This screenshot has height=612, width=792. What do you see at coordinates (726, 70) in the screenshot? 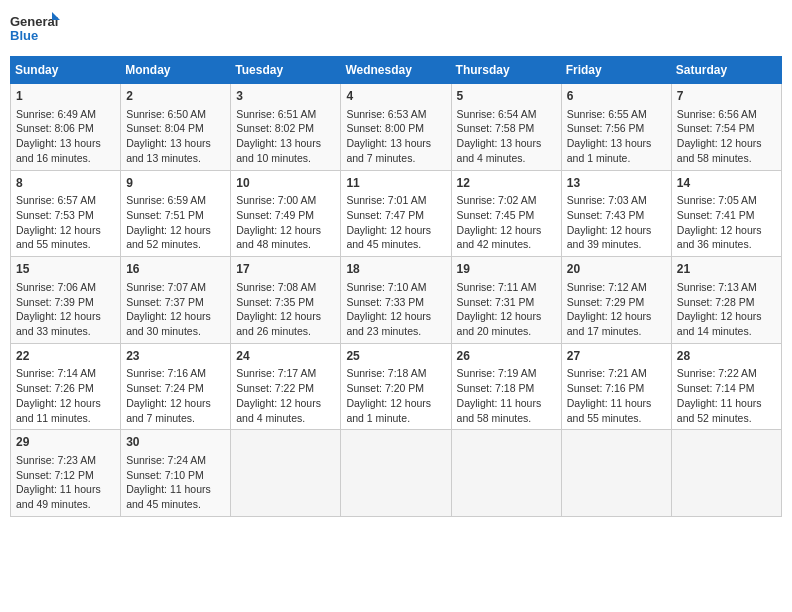
I see `header-cell-saturday: Saturday` at bounding box center [726, 70].